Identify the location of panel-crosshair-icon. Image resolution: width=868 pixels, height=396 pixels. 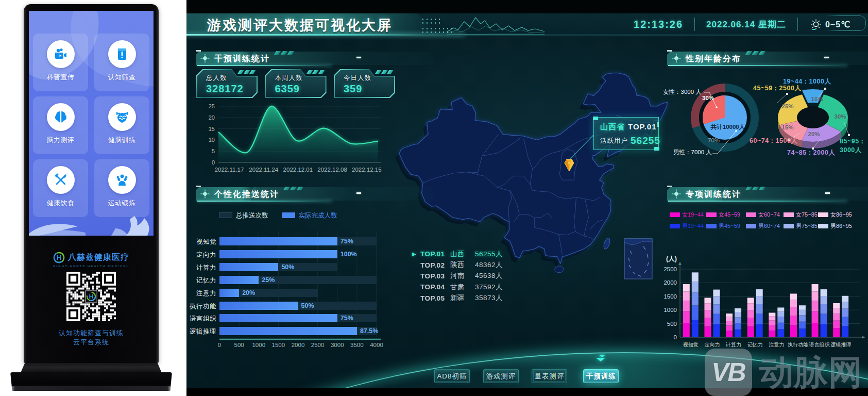
(205, 194).